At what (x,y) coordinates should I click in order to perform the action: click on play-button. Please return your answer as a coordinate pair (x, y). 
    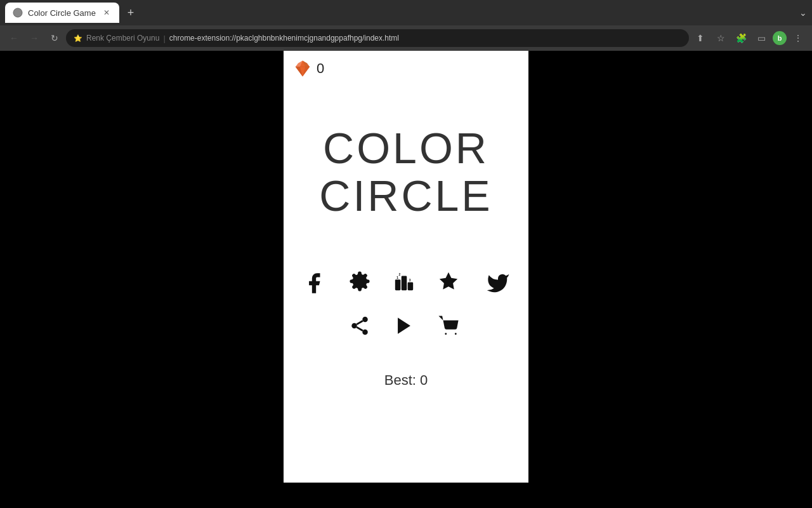
    Looking at the image, I should click on (404, 326).